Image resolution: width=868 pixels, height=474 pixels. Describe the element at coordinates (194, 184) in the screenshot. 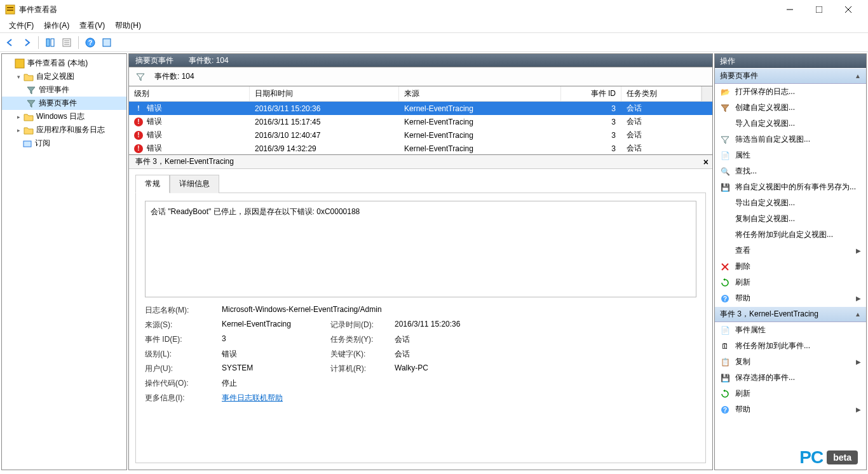

I see `tab-details: 详细信息` at that location.